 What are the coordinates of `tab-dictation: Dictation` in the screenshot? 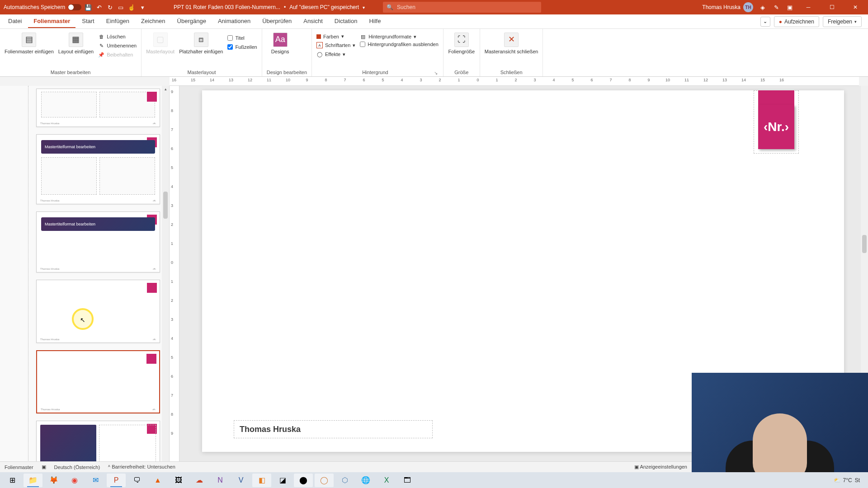 It's located at (346, 22).